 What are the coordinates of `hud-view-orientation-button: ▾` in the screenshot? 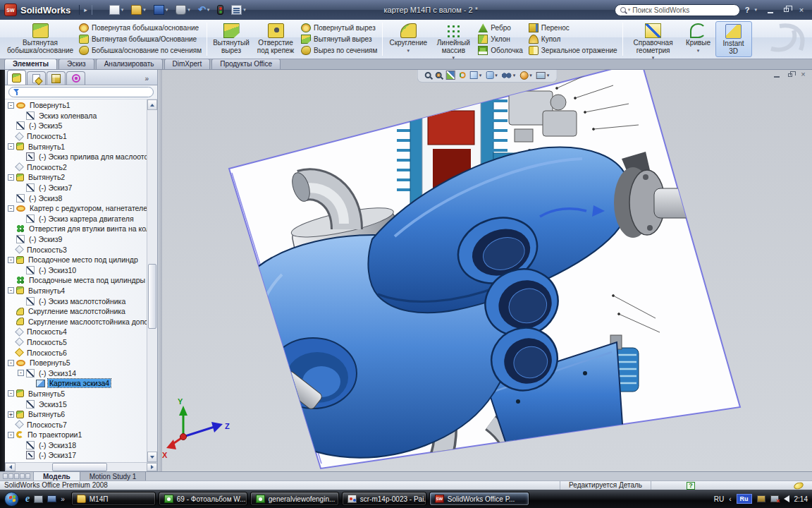 It's located at (476, 75).